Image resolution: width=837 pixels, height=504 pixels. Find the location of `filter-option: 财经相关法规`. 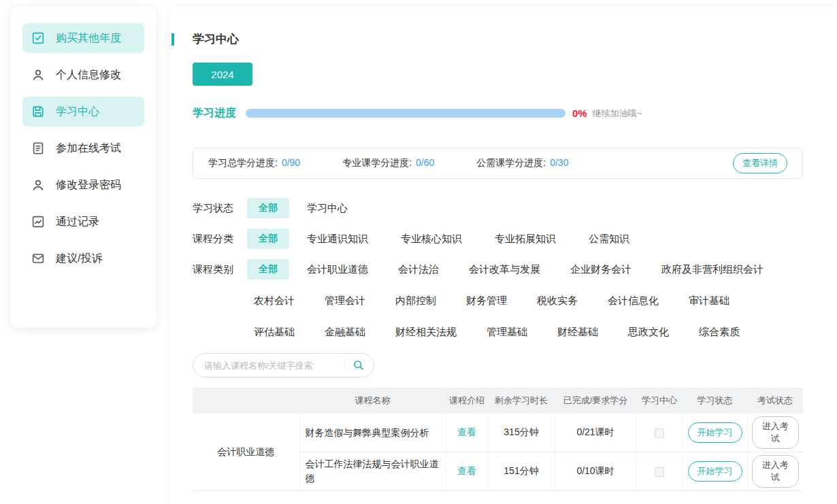

filter-option: 财经相关法规 is located at coordinates (426, 332).